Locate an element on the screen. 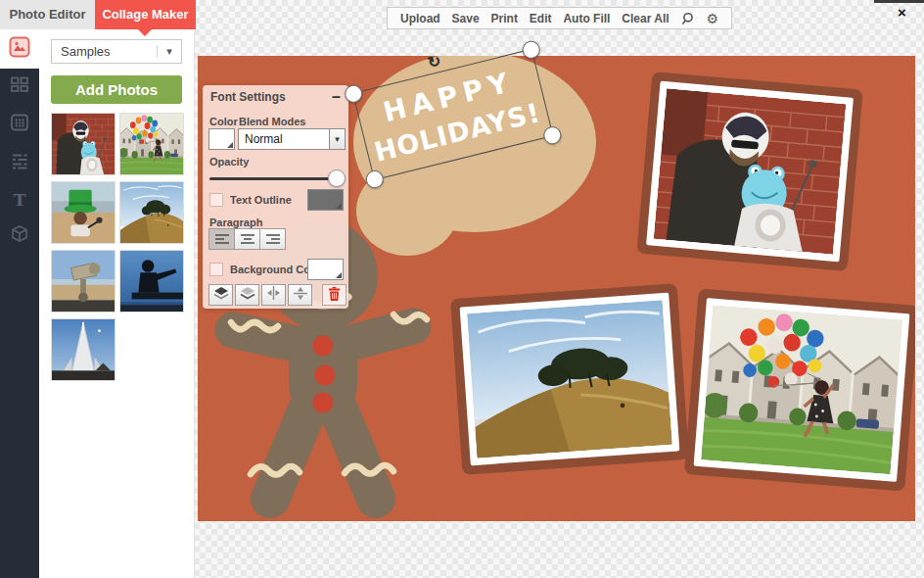  align-center-button is located at coordinates (247, 239).